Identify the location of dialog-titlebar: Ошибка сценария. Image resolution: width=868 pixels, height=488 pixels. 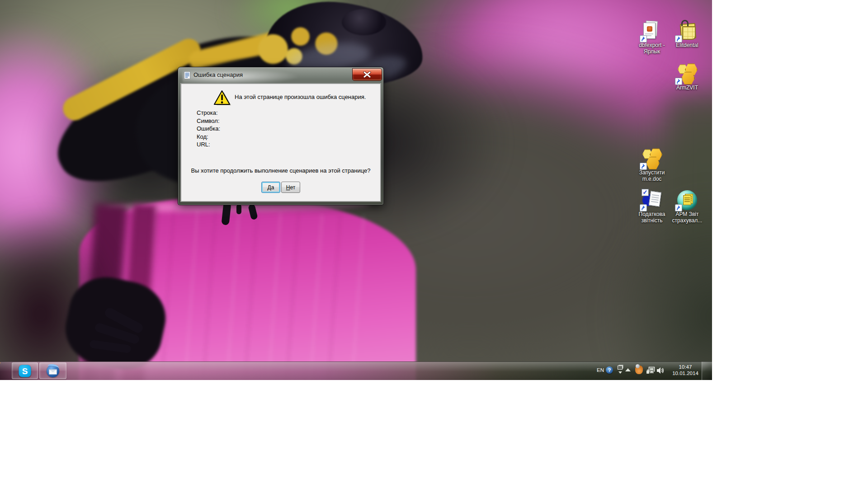
(281, 75).